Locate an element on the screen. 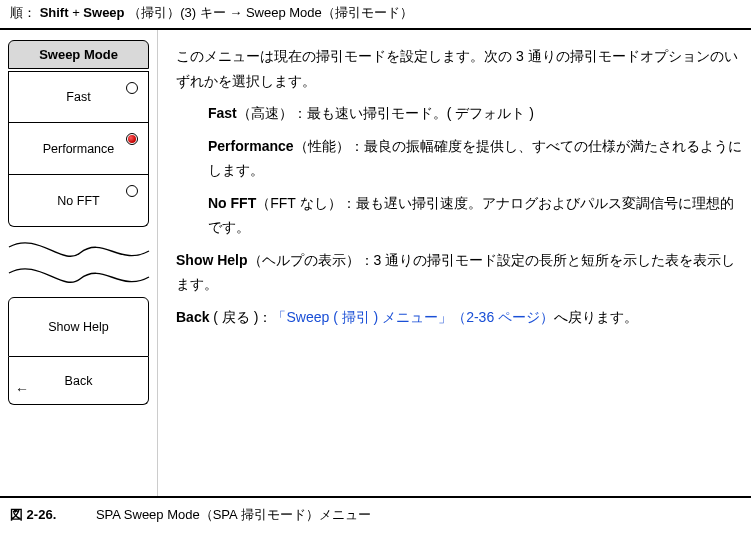 This screenshot has width=751, height=551. term-fast: Fast is located at coordinates (222, 113).